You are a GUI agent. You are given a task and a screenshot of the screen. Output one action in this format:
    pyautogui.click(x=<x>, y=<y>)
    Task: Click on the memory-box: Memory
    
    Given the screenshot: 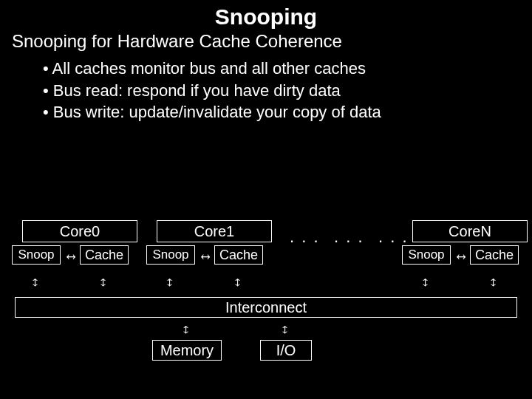 What is the action you would take?
    pyautogui.click(x=187, y=350)
    